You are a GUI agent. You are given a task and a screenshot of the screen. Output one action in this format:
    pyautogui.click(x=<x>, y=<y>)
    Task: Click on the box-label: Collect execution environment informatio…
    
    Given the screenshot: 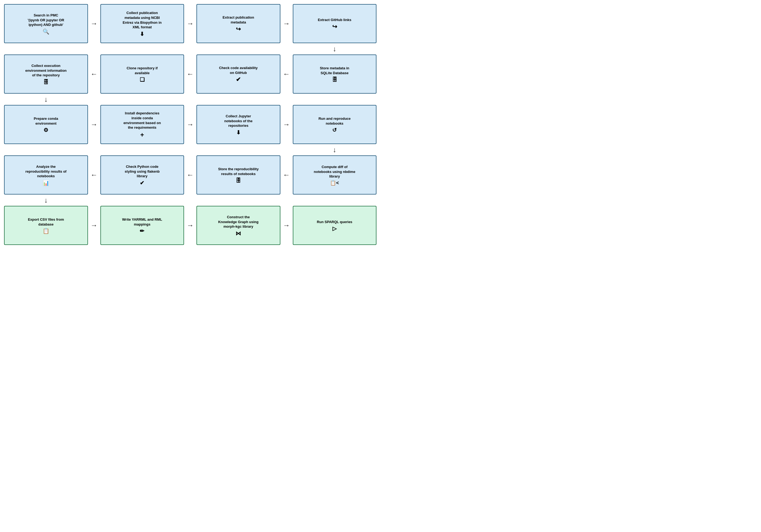 What is the action you would take?
    pyautogui.click(x=46, y=71)
    